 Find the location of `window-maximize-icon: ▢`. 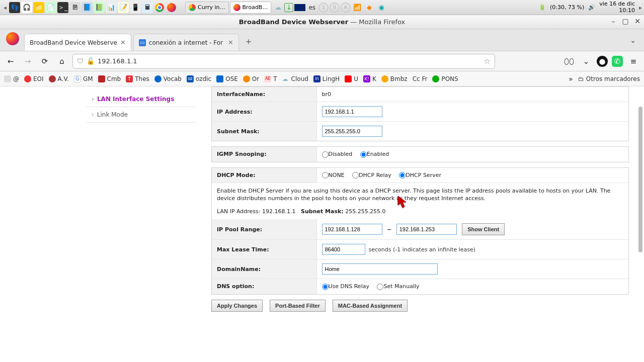

window-maximize-icon: ▢ is located at coordinates (625, 21).